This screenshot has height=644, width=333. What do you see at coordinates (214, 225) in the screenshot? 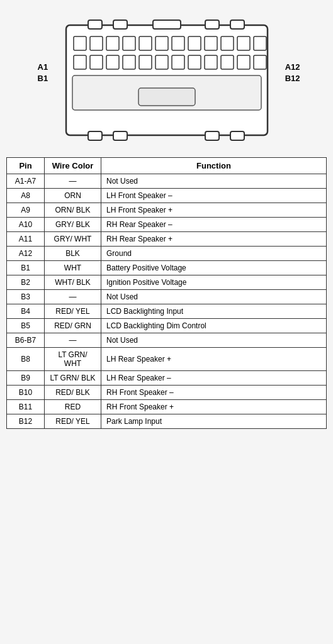
I see `cell-function: RH Rear Speaker –` at bounding box center [214, 225].